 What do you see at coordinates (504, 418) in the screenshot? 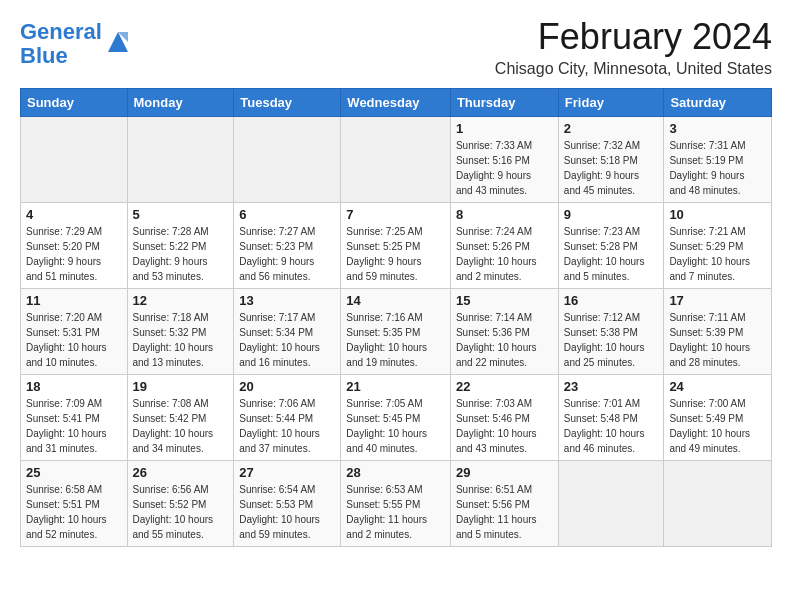
I see `calendar-cell: 22Sunrise: 7:03 AM Sunset: 5:46 PM Dayli…` at bounding box center [504, 418].